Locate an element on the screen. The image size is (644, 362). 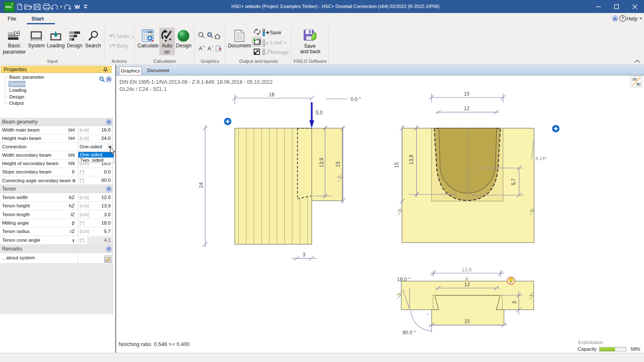
svg-text: 3D is located at coordinates (638, 84).